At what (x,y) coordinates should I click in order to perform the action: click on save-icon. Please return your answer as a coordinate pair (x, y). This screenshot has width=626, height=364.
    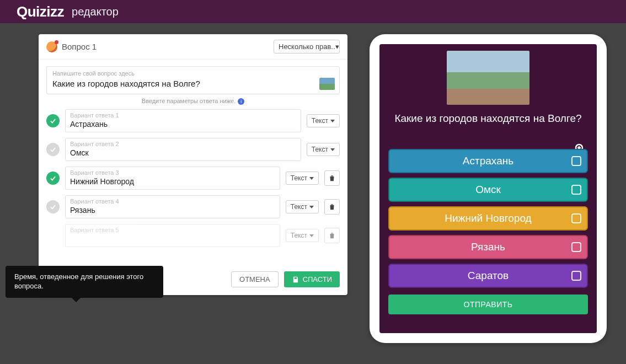
    Looking at the image, I should click on (296, 280).